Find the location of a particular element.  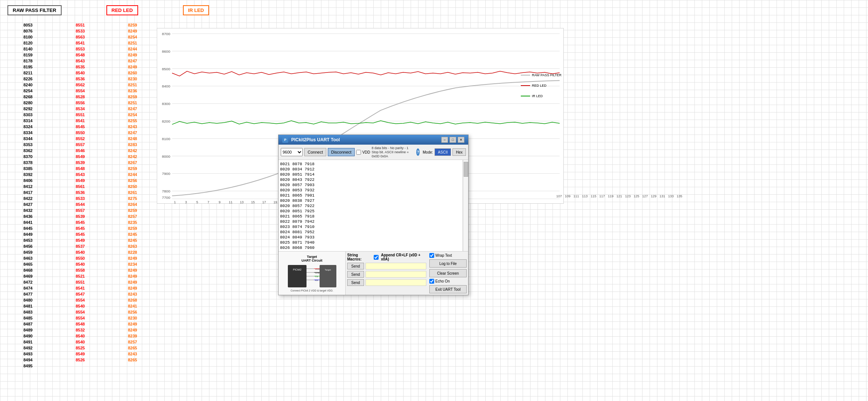

minimize-button: – is located at coordinates (445, 140).